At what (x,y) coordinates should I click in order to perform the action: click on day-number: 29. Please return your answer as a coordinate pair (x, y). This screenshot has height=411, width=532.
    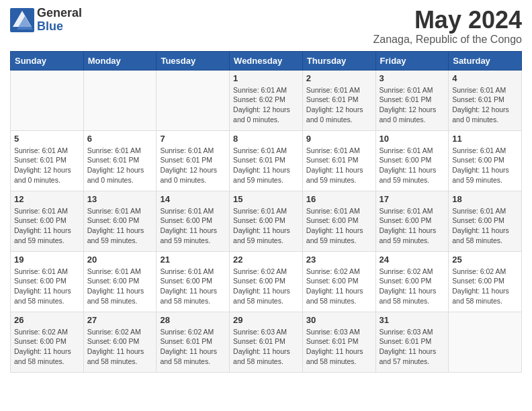
    Looking at the image, I should click on (266, 320).